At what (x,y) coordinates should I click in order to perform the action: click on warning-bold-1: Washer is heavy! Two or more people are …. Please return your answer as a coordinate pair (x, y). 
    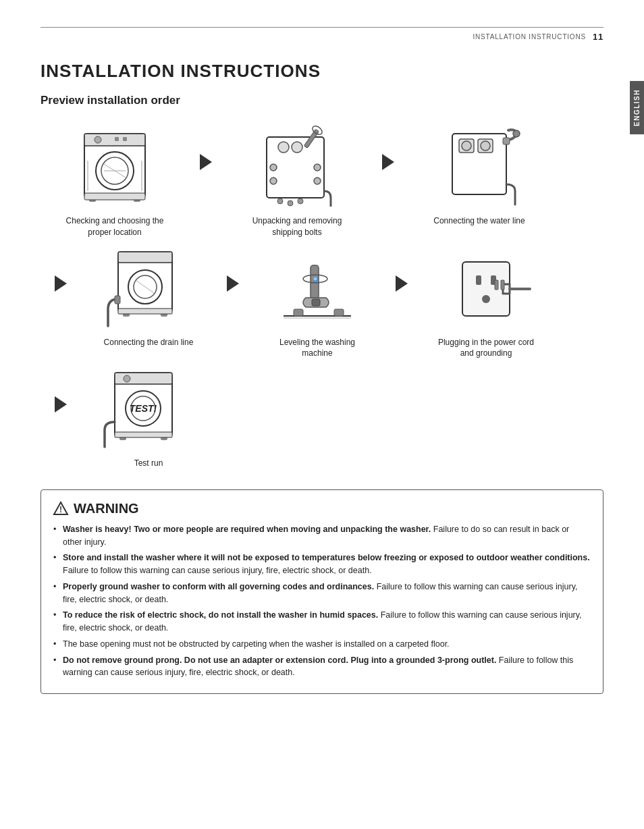
    Looking at the image, I should click on (247, 529).